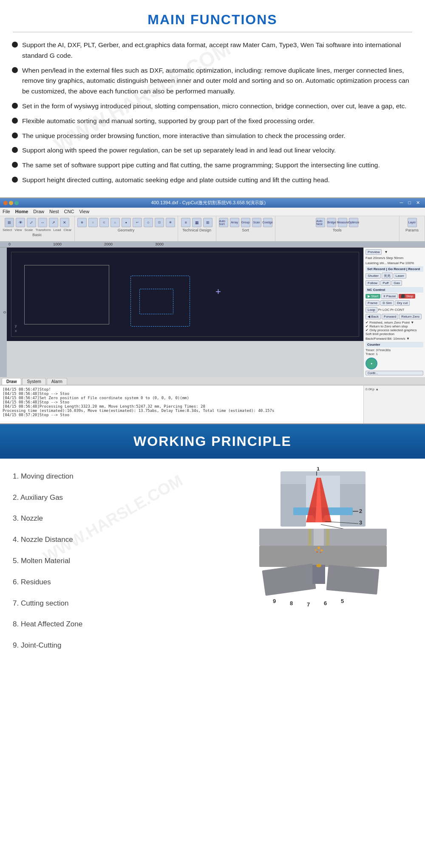 The height and width of the screenshot is (868, 425). Describe the element at coordinates (412, 223) in the screenshot. I see `layer-icon: Layer` at that location.